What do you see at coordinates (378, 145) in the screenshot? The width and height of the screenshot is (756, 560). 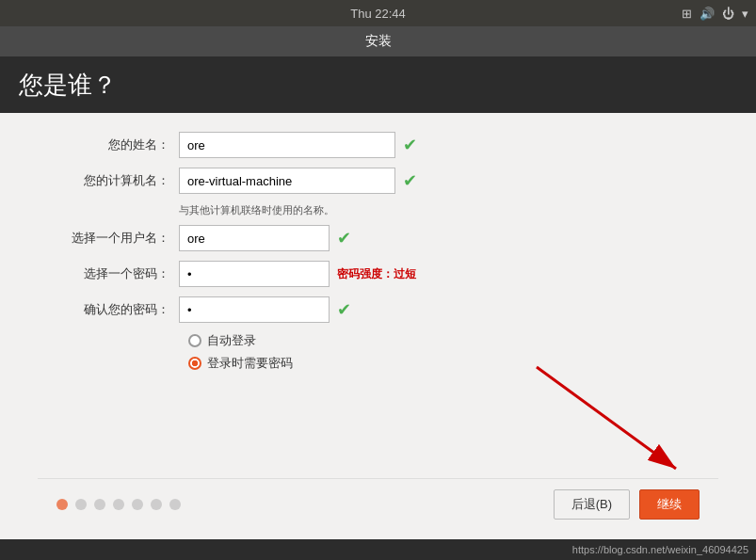 I see `name-row: 您的姓名： ✔` at bounding box center [378, 145].